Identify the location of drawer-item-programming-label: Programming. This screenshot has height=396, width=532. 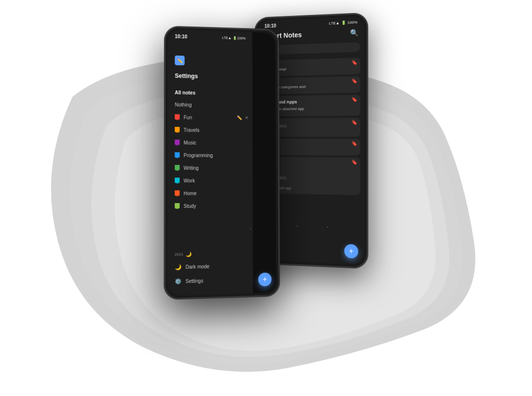
(198, 155).